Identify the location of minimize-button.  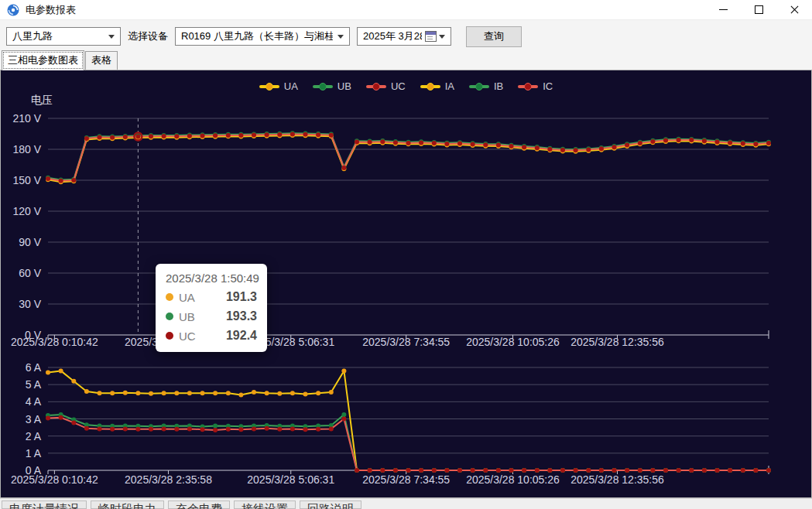
(723, 9).